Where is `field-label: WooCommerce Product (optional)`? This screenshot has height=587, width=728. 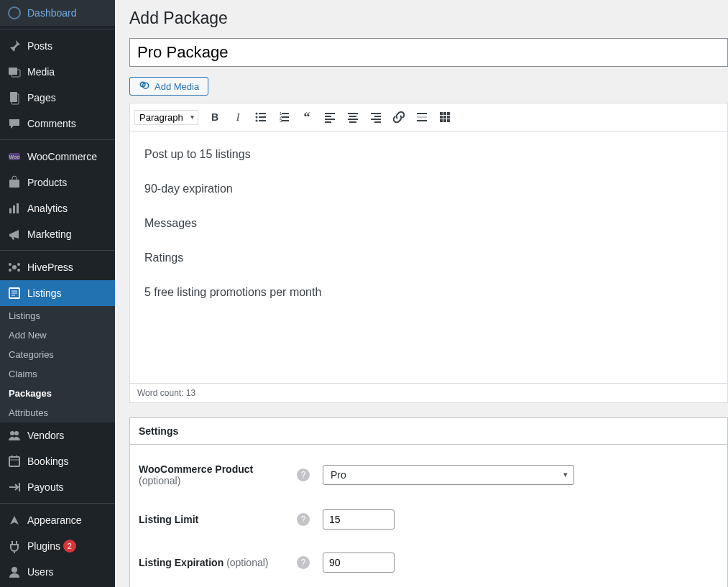 field-label: WooCommerce Product (optional) is located at coordinates (218, 475).